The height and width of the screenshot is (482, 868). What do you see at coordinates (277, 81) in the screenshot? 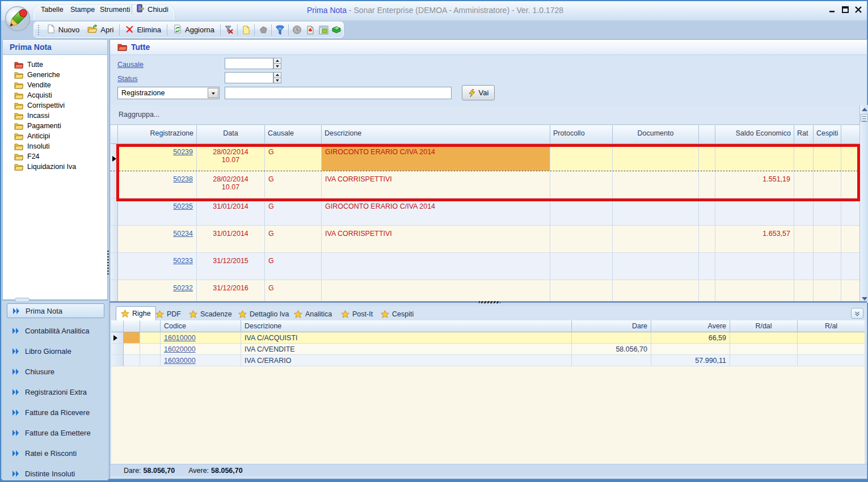
I see `spin-down` at bounding box center [277, 81].